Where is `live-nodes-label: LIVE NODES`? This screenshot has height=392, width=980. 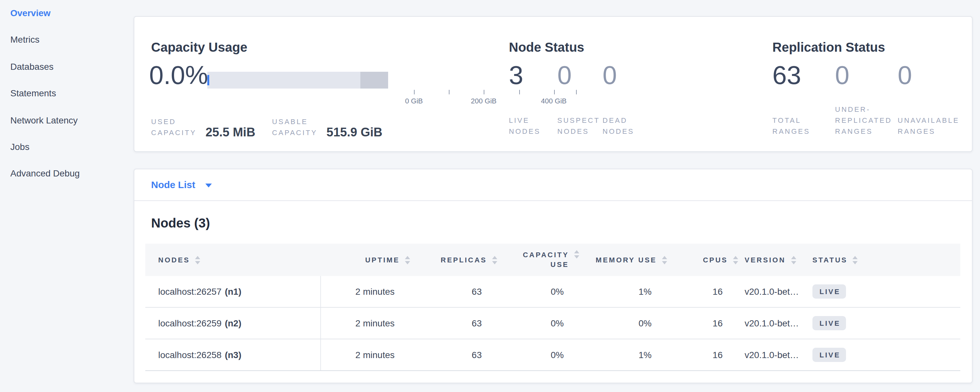 live-nodes-label: LIVE NODES is located at coordinates (525, 126).